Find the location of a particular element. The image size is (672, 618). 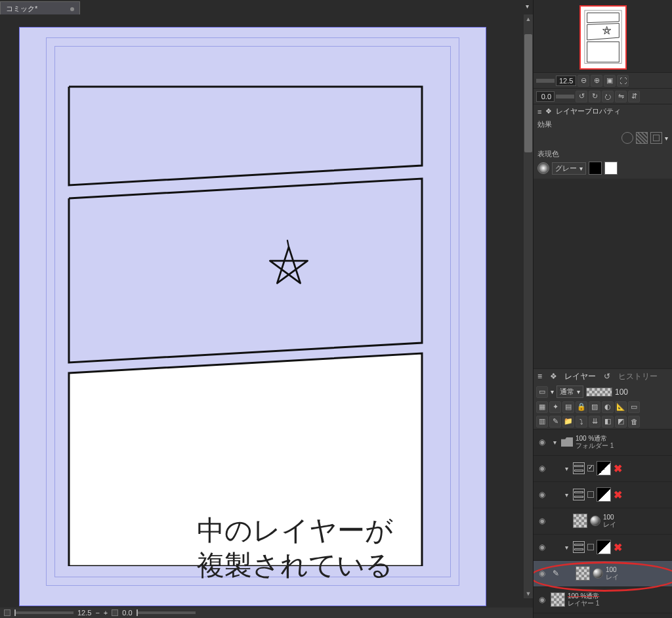

scroll-down-icon: ▼ is located at coordinates (528, 594).